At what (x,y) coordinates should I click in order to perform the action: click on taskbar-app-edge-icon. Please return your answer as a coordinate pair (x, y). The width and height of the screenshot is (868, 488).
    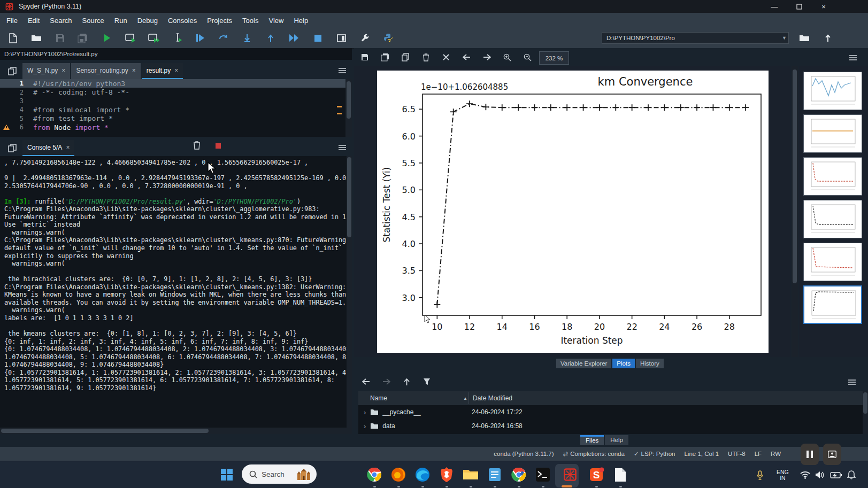
    Looking at the image, I should click on (423, 475).